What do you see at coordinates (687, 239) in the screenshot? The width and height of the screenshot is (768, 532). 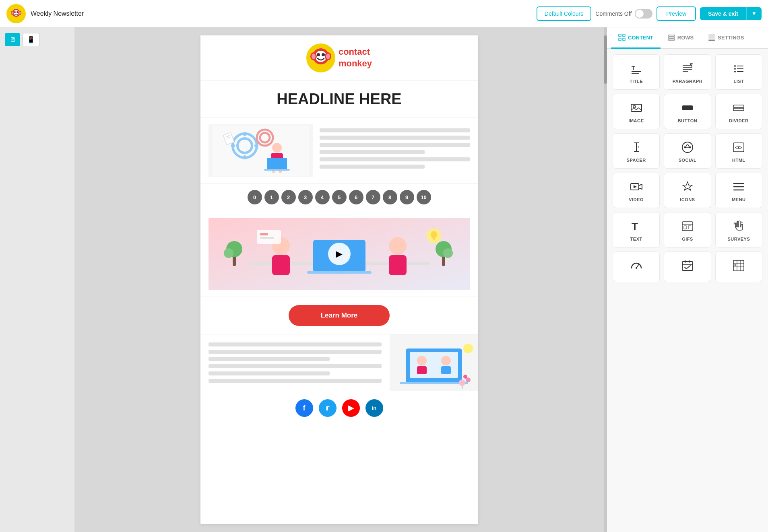 I see `gifs-label: GIFS` at bounding box center [687, 239].